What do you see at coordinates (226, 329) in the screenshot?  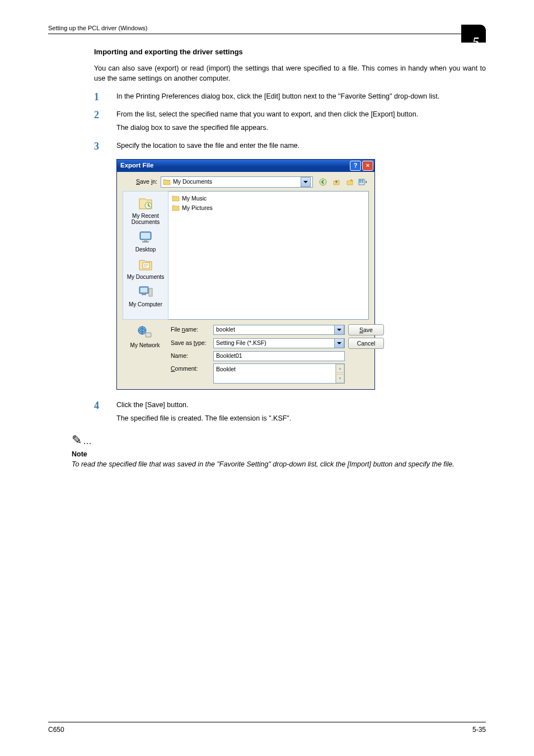 I see `filename-value: booklet` at bounding box center [226, 329].